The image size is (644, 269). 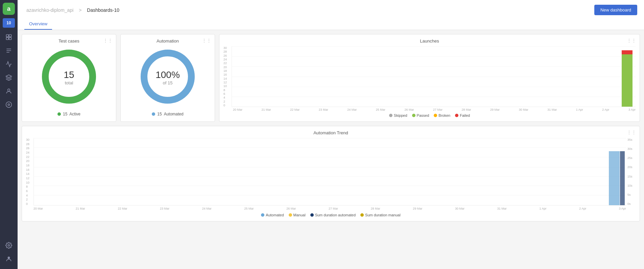 What do you see at coordinates (434, 76) in the screenshot?
I see `launches-grid` at bounding box center [434, 76].